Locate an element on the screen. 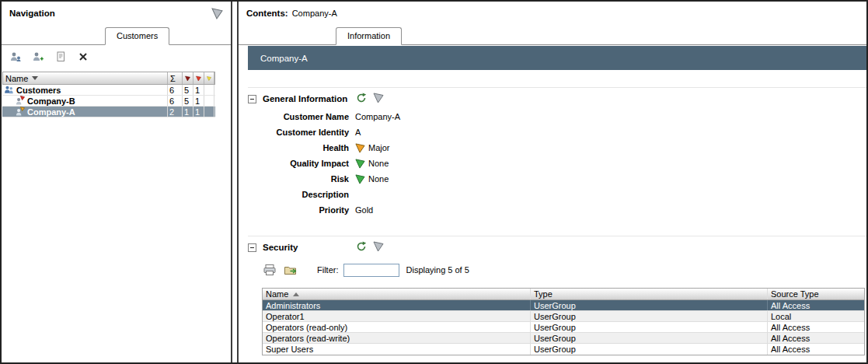  health-value: Major is located at coordinates (379, 148).